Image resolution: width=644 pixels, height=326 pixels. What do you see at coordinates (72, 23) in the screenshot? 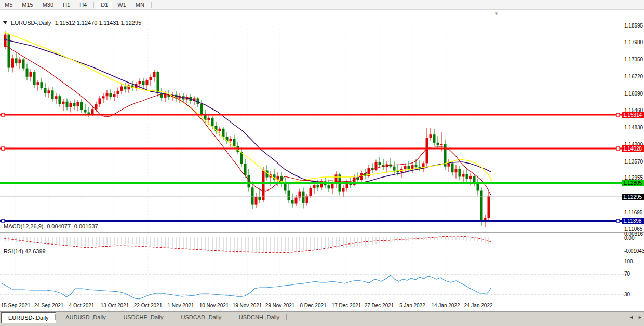
I see `chart-title: EURUSD-,Daily 1.11512 1.12470 1.11431 1.…` at bounding box center [72, 23].